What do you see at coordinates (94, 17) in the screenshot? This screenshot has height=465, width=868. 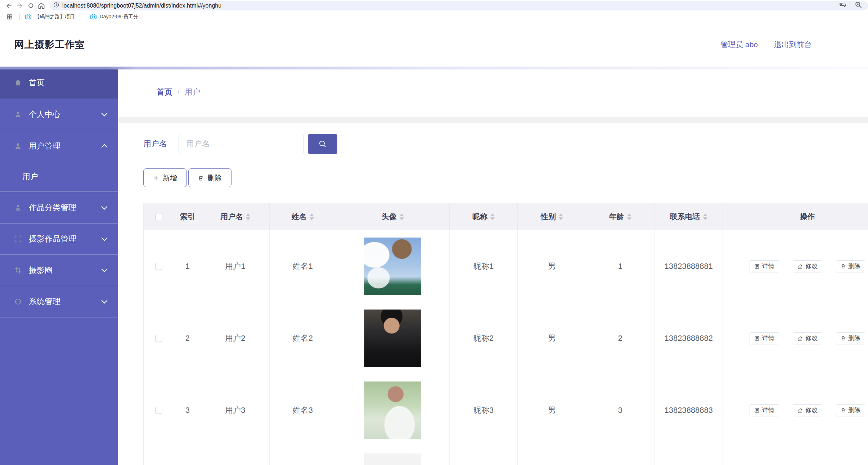 I see `bilibili-icon` at bounding box center [94, 17].